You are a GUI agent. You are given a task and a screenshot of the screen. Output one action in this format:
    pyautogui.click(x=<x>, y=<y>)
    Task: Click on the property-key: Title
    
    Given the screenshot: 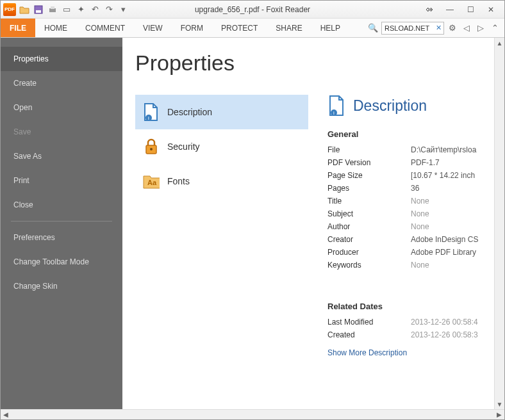 What is the action you would take?
    pyautogui.click(x=369, y=201)
    